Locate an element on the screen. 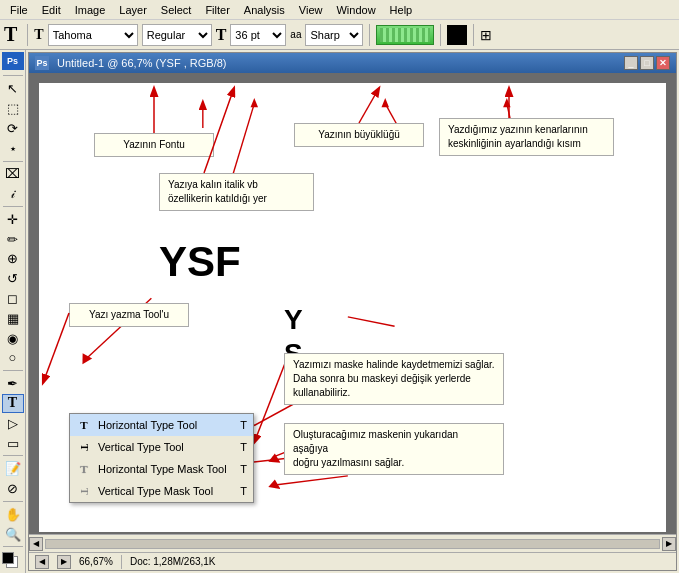 The image size is (679, 573). scroll-left-btn: ◀ is located at coordinates (36, 544).